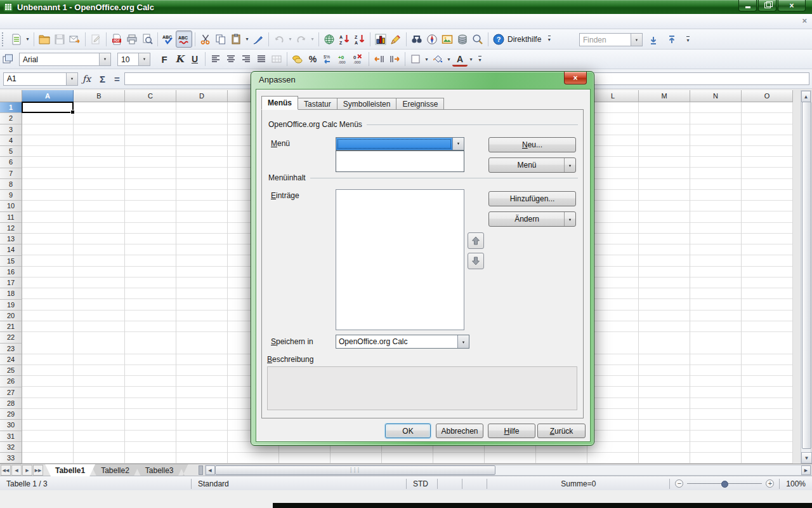 Image resolution: width=812 pixels, height=508 pixels. Describe the element at coordinates (231, 60) in the screenshot. I see `align-center-button` at that location.